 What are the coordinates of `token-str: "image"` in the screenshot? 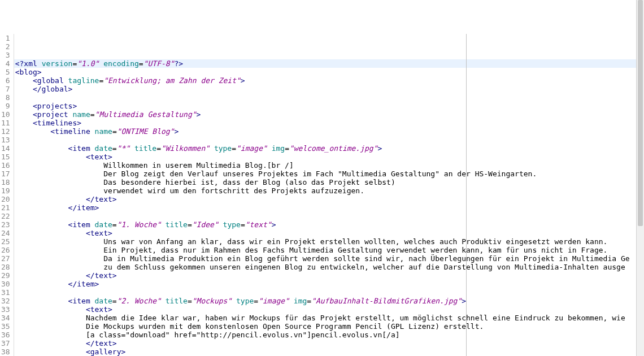 It's located at (273, 301).